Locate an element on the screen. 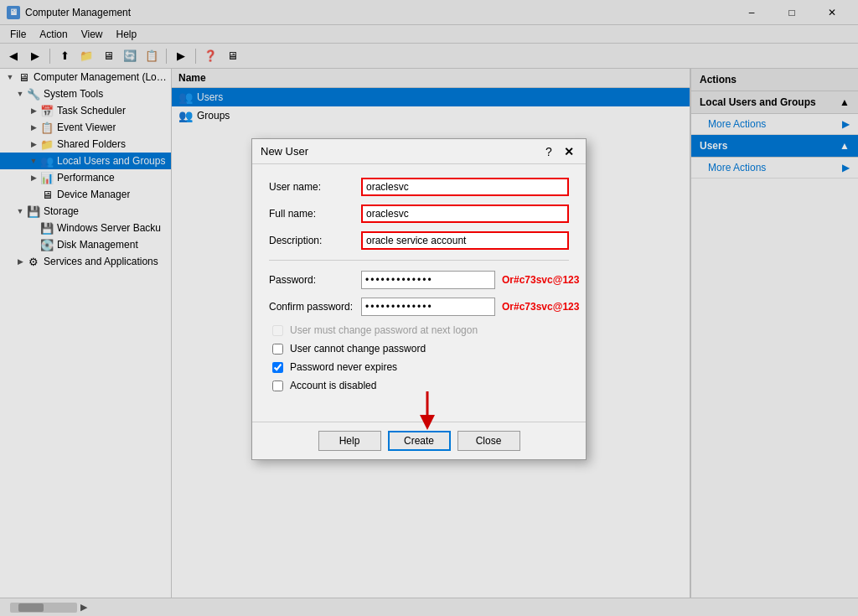 The height and width of the screenshot is (616, 858). create-button: Create is located at coordinates (419, 441).